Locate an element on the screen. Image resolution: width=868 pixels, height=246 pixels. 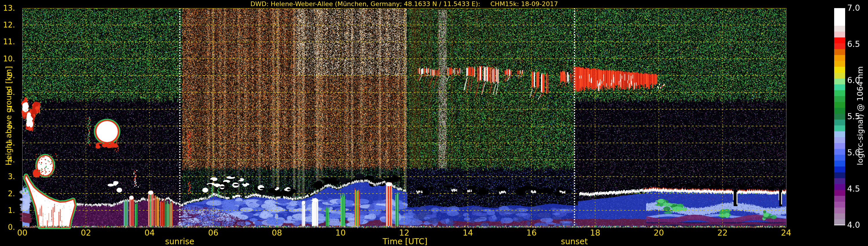
y-tick-label: 10. is located at coordinates (7, 59).